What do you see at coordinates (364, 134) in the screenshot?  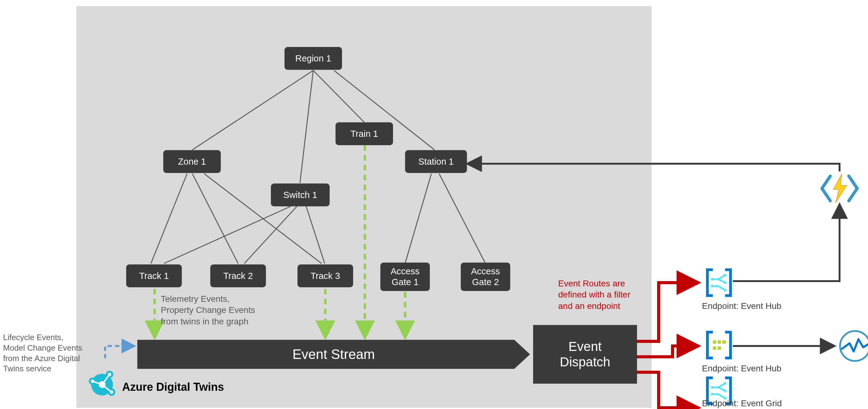 I see `node-label: Train 1` at bounding box center [364, 134].